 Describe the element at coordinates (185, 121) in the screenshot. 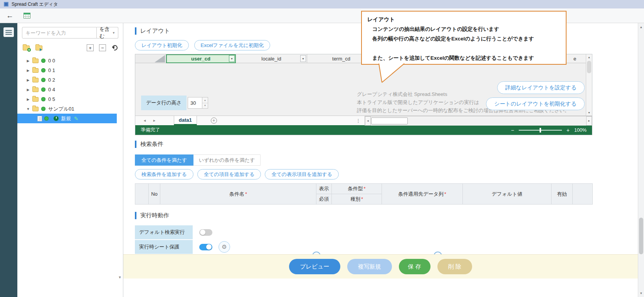

I see `sheet-tab-data1: data1` at that location.